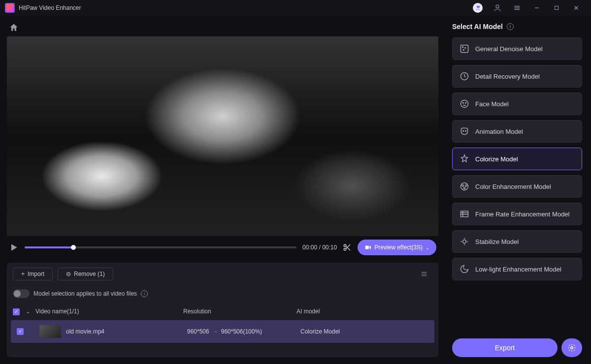 The image size is (591, 364). What do you see at coordinates (14, 28) in the screenshot?
I see `home-icon` at bounding box center [14, 28].